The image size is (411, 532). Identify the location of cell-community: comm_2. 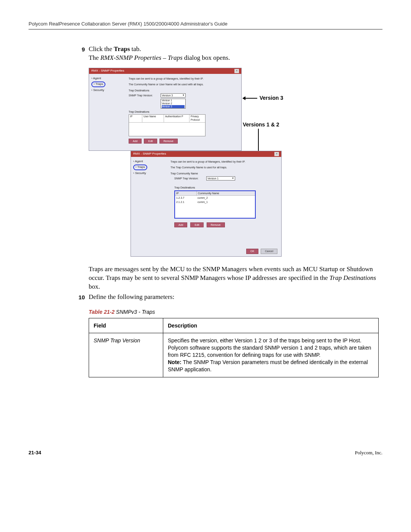
(202, 198).